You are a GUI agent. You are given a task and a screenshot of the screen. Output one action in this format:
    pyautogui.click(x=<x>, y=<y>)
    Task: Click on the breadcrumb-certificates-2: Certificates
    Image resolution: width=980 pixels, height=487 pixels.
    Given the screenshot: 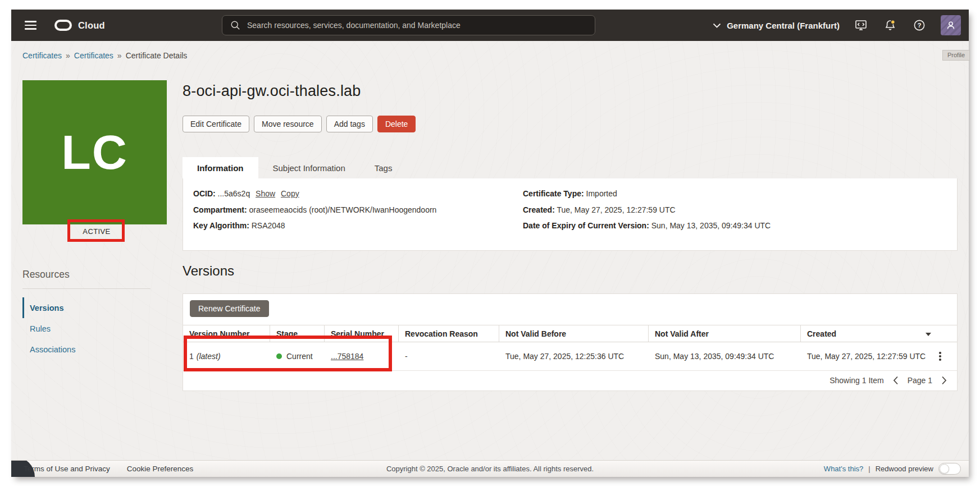 What is the action you would take?
    pyautogui.click(x=94, y=56)
    